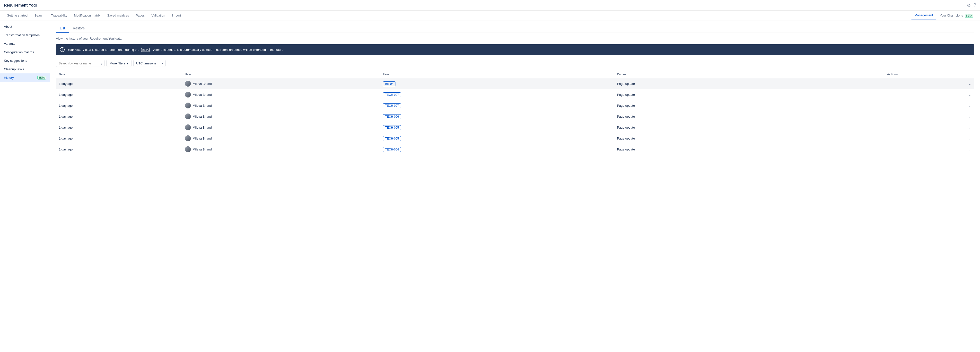  Describe the element at coordinates (515, 84) in the screenshot. I see `table-row: 1 day ago Mileva Briand BR-04 Page updat…` at that location.